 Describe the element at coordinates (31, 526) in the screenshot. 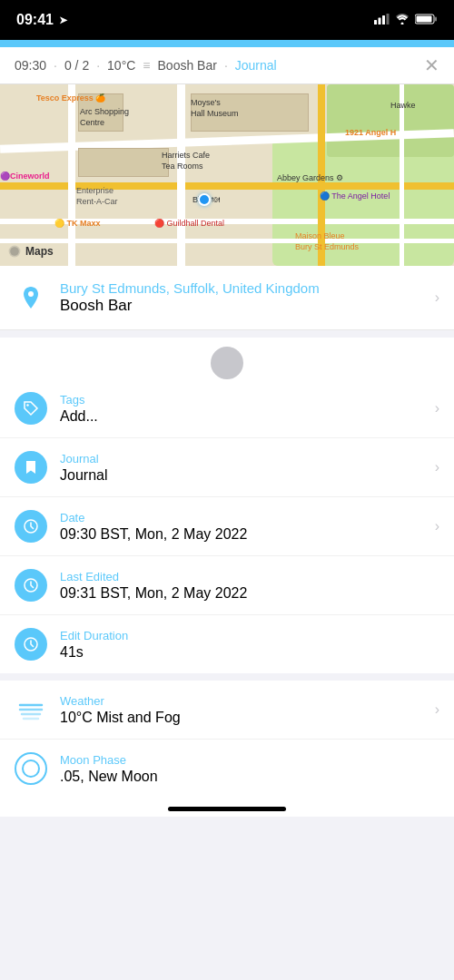

I see `date-icon-wrap` at that location.